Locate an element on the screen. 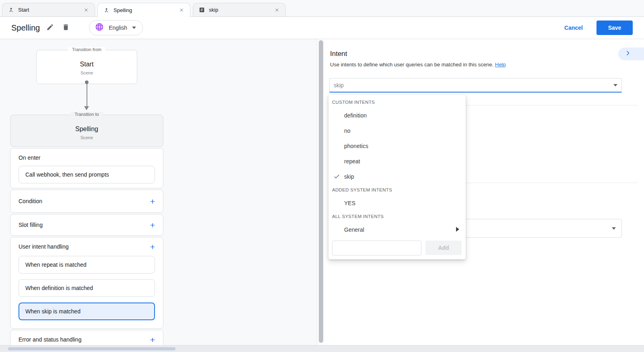 The height and width of the screenshot is (352, 644). connector-arrowhead is located at coordinates (87, 108).